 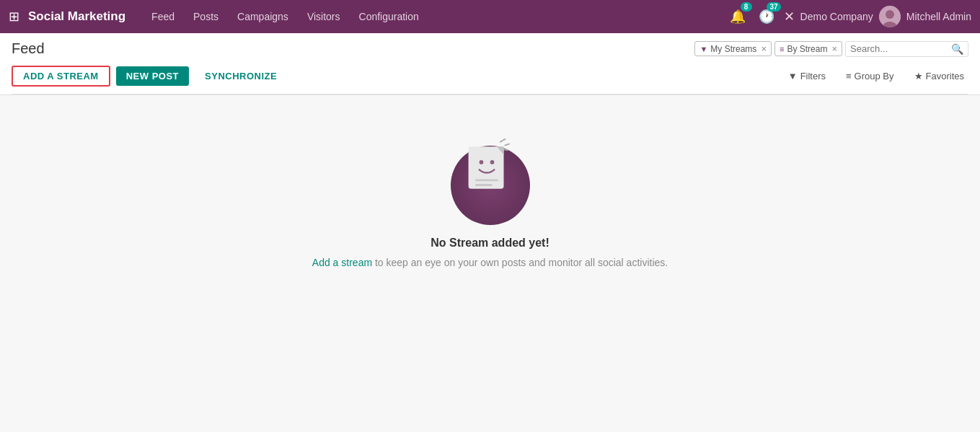 What do you see at coordinates (907, 49) in the screenshot?
I see `search-box: 🔍` at bounding box center [907, 49].